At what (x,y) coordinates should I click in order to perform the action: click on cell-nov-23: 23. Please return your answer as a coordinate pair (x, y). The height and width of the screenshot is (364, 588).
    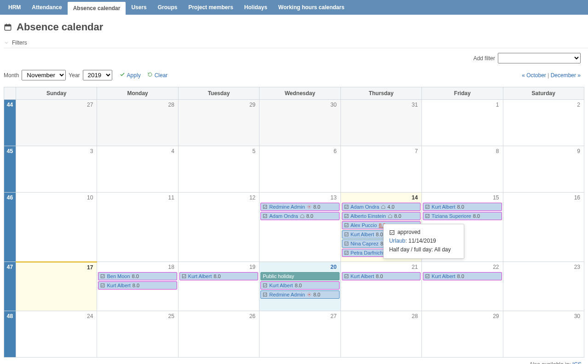
    Looking at the image, I should click on (543, 287).